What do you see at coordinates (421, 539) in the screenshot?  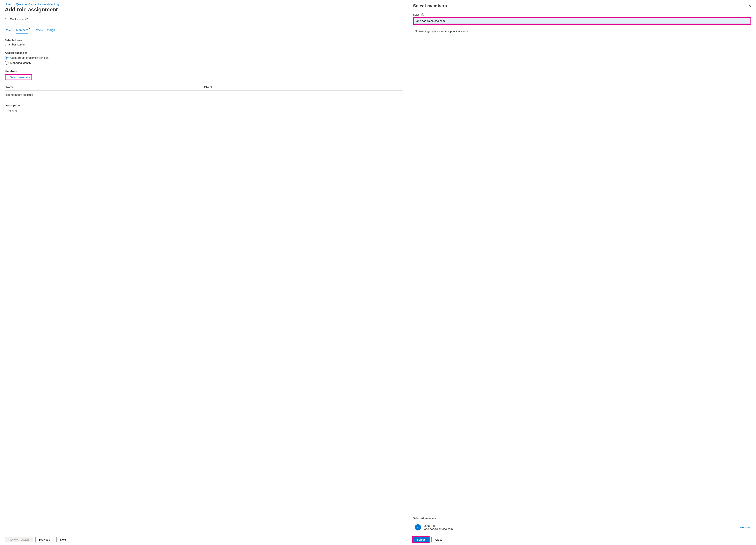 I see `select-button: Select` at bounding box center [421, 539].